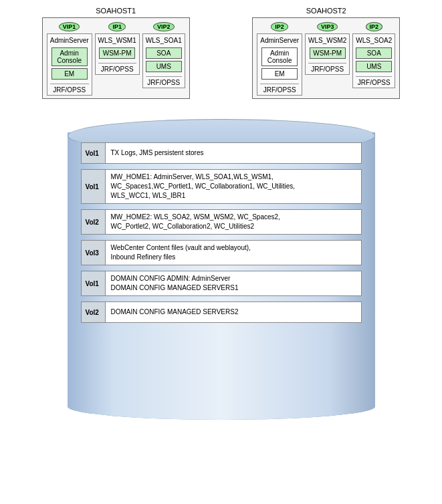  I want to click on box-1-0-0: Admin Console, so click(280, 57).